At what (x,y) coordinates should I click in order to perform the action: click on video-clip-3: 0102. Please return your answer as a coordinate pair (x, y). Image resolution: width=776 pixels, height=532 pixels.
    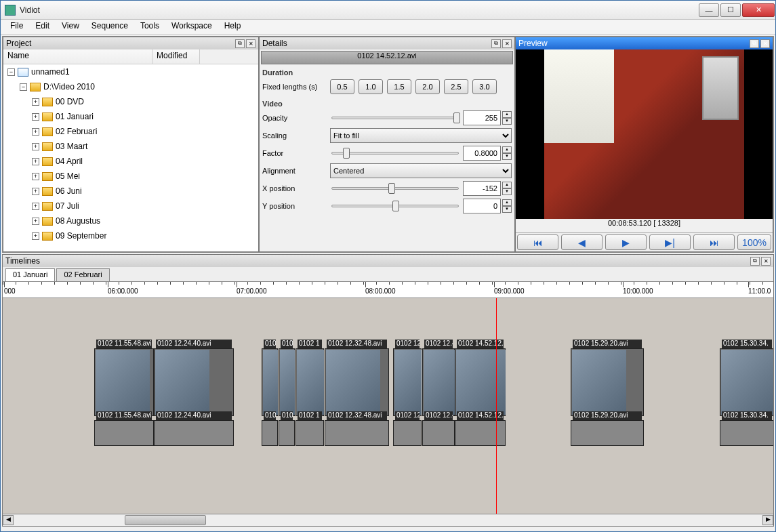
    Looking at the image, I should click on (287, 382).